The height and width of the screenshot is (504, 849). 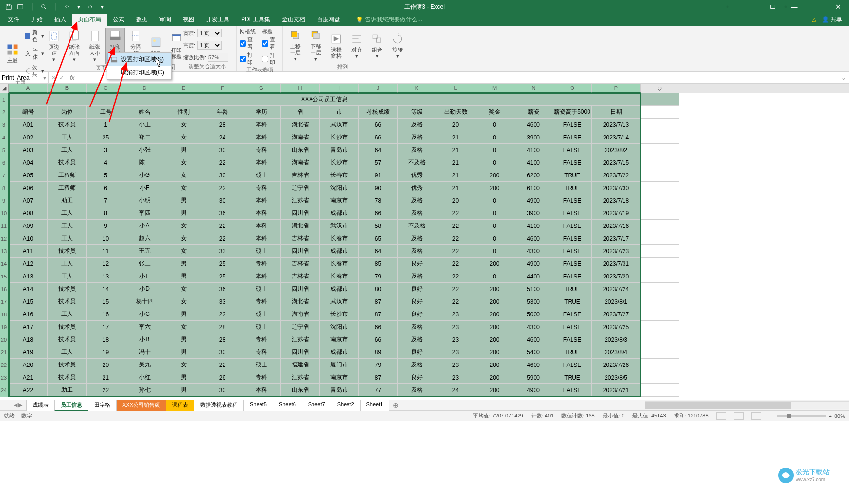 What do you see at coordinates (106, 327) in the screenshot?
I see `cell: 17` at bounding box center [106, 327].